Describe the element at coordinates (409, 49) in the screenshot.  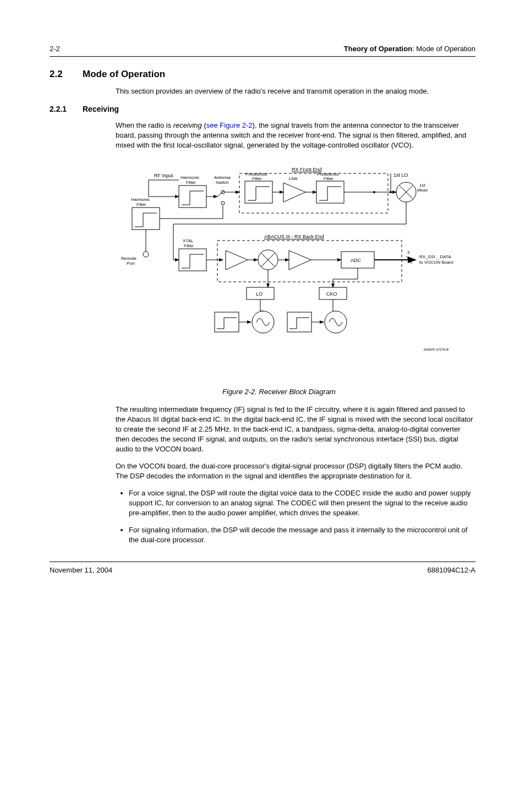
I see `running-title: Theory of Operation: Mode of Operation` at that location.